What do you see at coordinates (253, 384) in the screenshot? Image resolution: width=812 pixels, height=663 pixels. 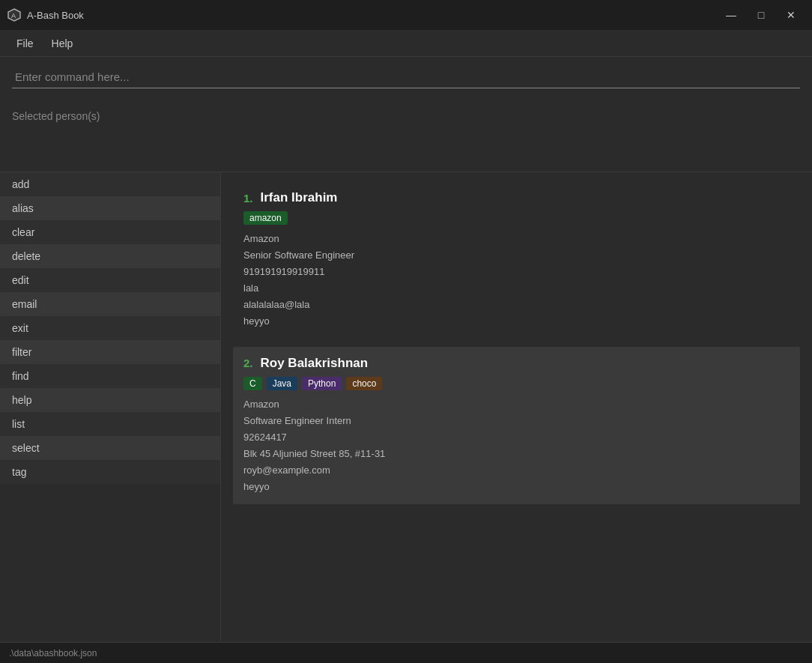 I see `contact-tag: C` at bounding box center [253, 384].